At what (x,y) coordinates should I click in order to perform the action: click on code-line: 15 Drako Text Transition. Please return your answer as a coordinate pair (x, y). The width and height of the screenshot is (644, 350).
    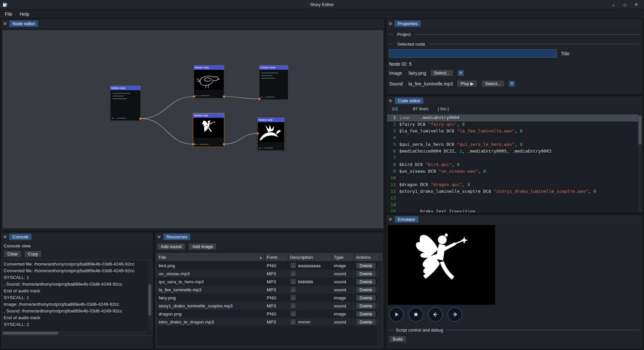
    Looking at the image, I should click on (515, 210).